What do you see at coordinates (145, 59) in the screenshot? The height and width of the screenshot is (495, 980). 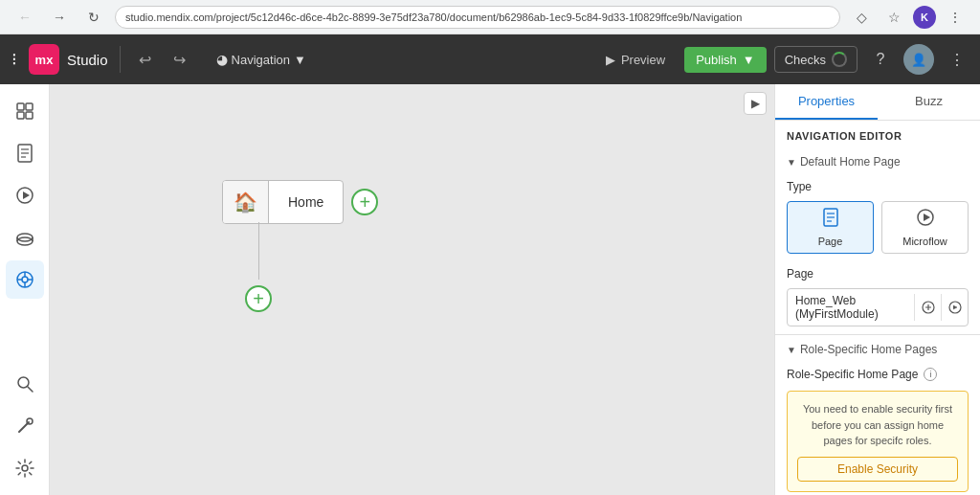 I see `undo-button: ↩` at bounding box center [145, 59].